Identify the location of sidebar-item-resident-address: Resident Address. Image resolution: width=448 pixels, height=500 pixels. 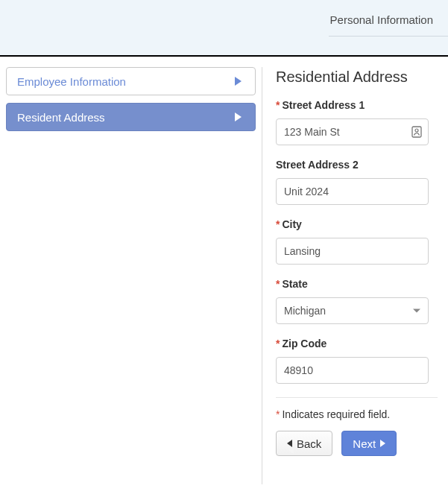
(131, 117).